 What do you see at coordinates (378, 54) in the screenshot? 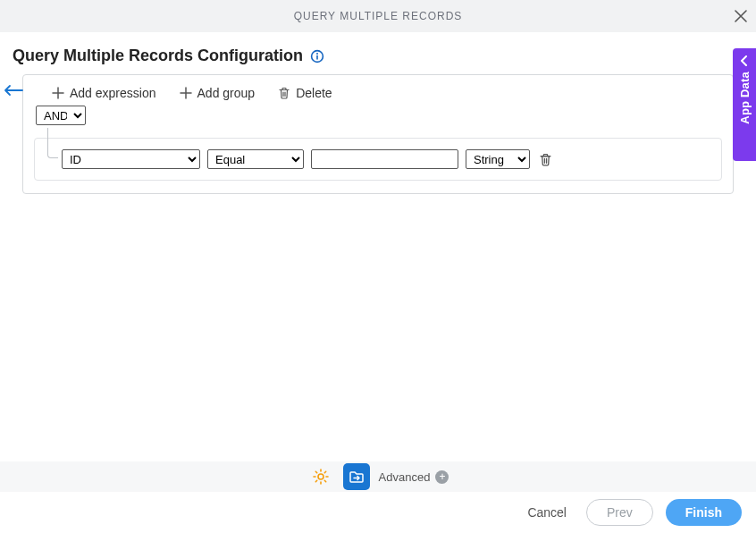
I see `page-title-row: Query Multiple Records Configuration` at bounding box center [378, 54].